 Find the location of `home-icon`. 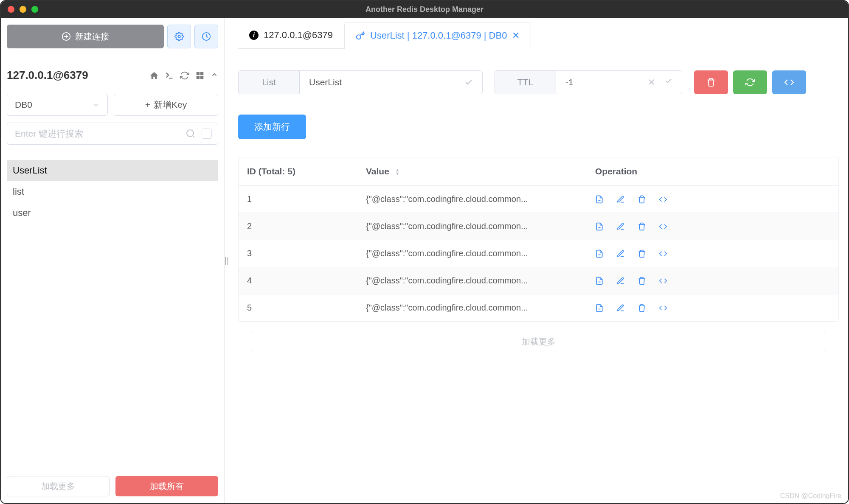

home-icon is located at coordinates (154, 76).